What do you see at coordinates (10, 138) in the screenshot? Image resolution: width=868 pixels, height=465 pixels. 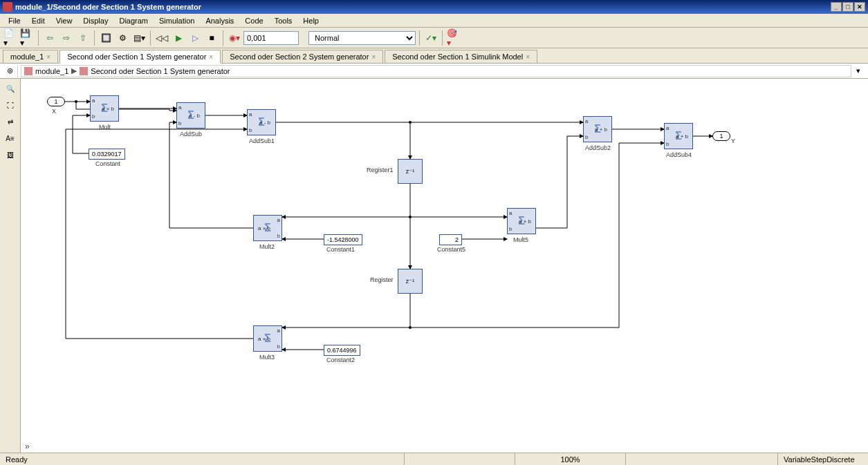 I see `annotation-icon: A≡` at bounding box center [10, 138].